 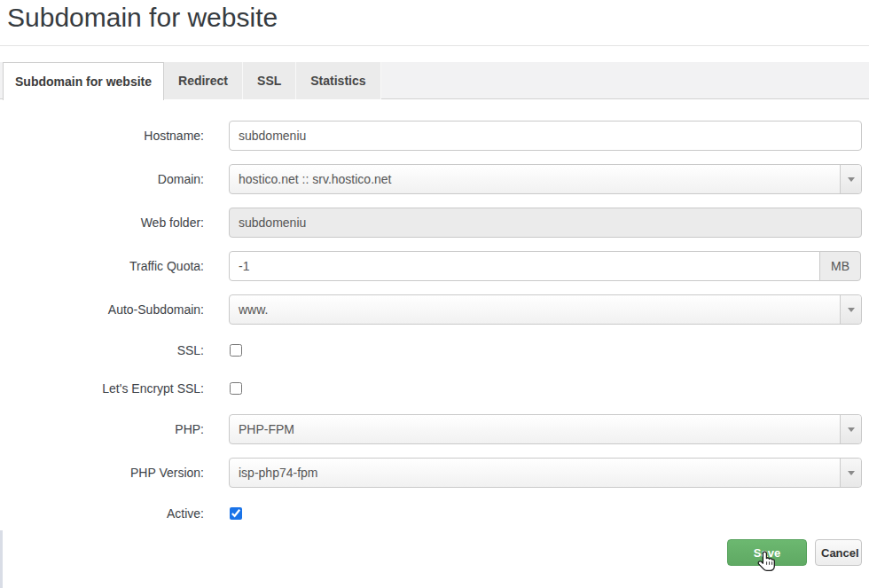 I want to click on tab-redirect: Redirect, so click(x=204, y=81).